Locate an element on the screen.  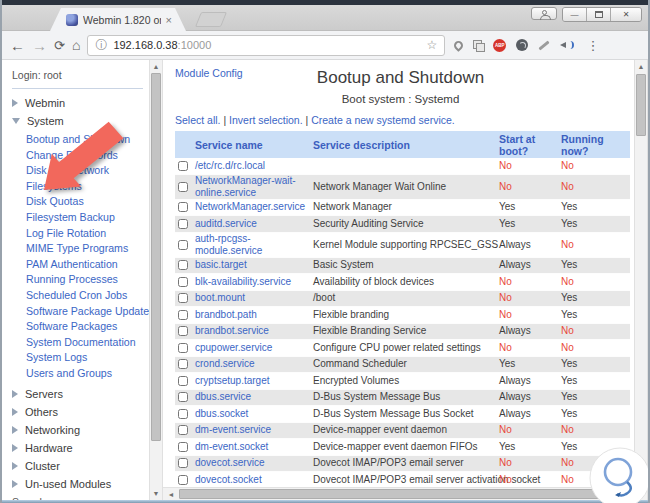
sidebar-category-un-used-modules: Un-used Modules is located at coordinates (78, 484).